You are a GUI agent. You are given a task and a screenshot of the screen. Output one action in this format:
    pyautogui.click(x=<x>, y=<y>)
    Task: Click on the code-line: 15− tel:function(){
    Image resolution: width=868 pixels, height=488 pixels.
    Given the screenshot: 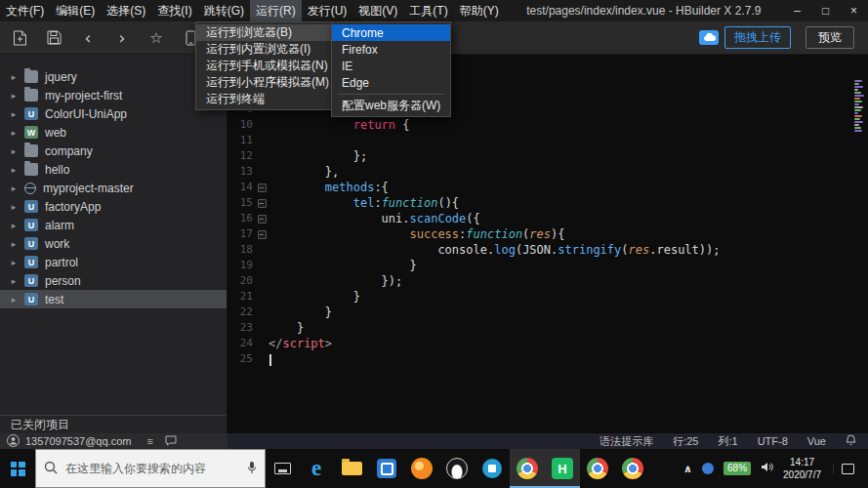 What is the action you would take?
    pyautogui.click(x=548, y=203)
    